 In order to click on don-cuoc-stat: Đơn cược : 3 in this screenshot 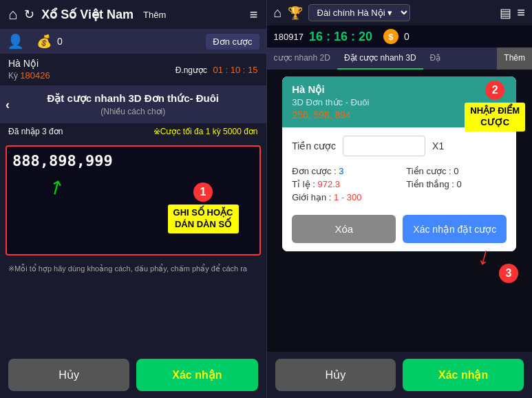, I will do `click(342, 171)`.